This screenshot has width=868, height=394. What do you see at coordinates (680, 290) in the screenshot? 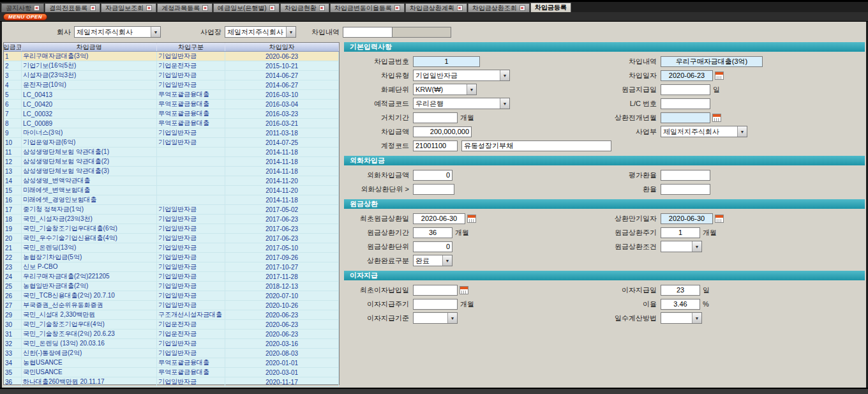
I see `interest-pay-day-input` at bounding box center [680, 290].